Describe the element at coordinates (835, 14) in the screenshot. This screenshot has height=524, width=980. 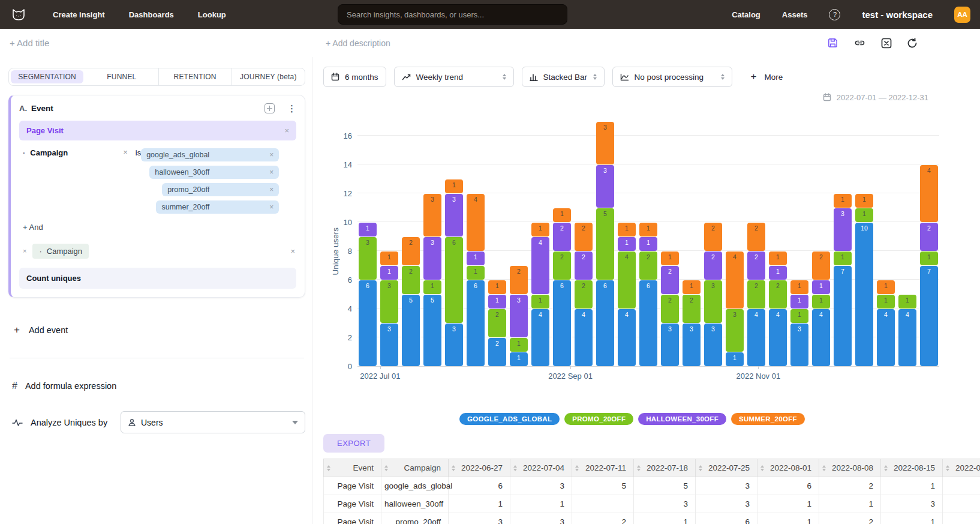
I see `help-icon: ?` at that location.